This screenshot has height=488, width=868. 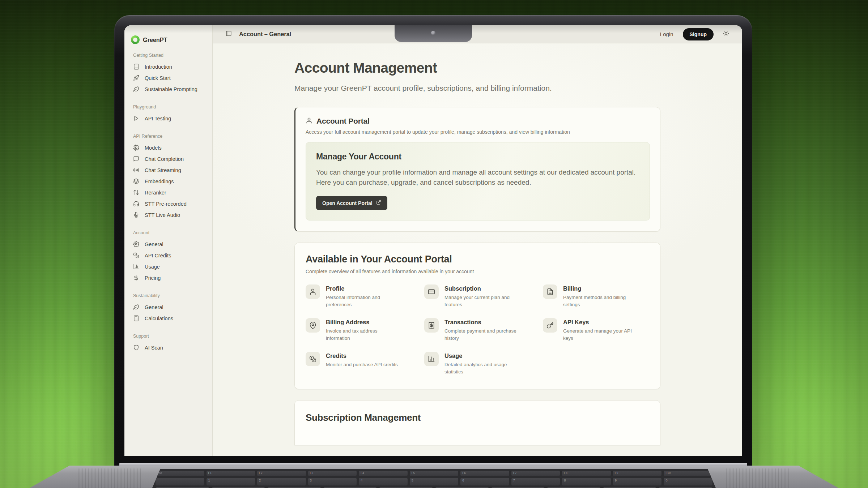 What do you see at coordinates (155, 40) in the screenshot?
I see `brand-name: GreenPT` at bounding box center [155, 40].